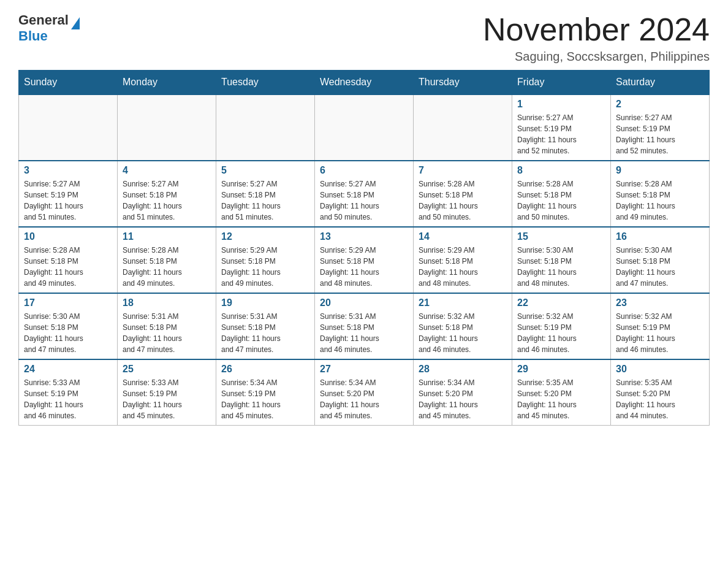 The image size is (728, 563). Describe the element at coordinates (463, 369) in the screenshot. I see `day-number: 28` at that location.